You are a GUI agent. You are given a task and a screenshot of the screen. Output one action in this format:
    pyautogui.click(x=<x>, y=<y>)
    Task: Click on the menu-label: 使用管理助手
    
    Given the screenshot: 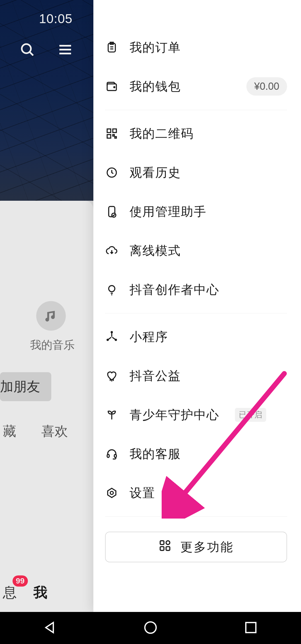 What is the action you would take?
    pyautogui.click(x=168, y=212)
    